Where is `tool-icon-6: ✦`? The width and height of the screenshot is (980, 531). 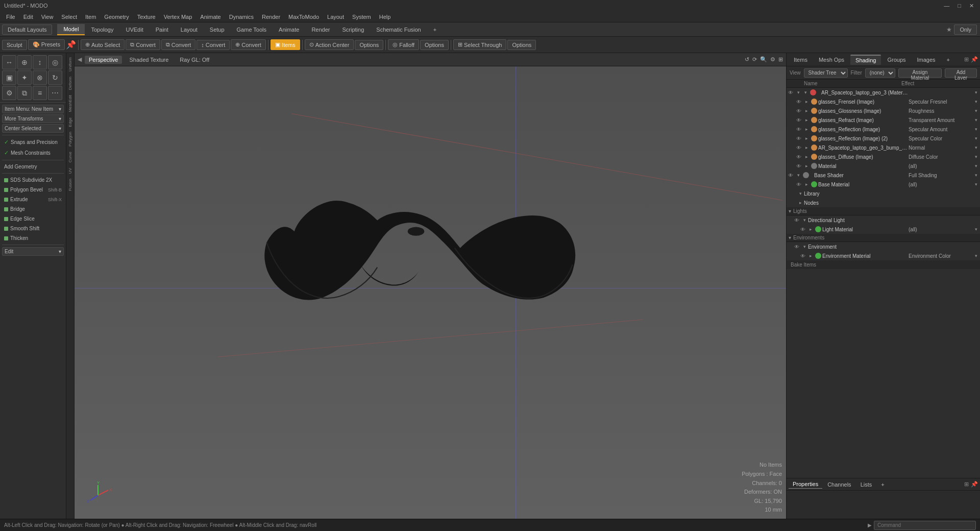 tool-icon-6: ✦ is located at coordinates (24, 78).